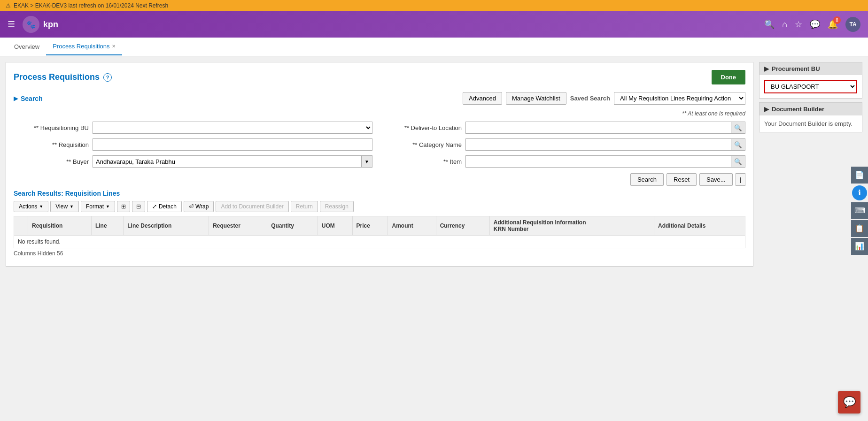  What do you see at coordinates (536, 99) in the screenshot?
I see `manage-watchlist-button: Manage Watchlist` at bounding box center [536, 99].